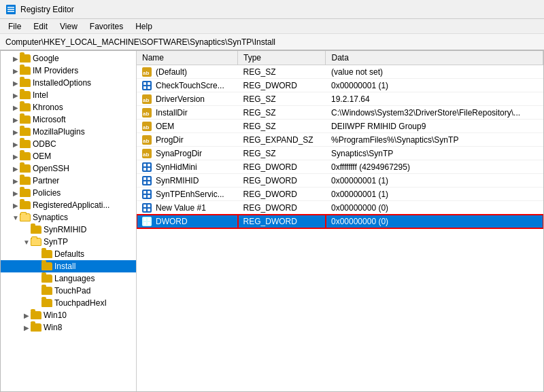  Describe the element at coordinates (340, 86) in the screenshot. I see `table-row: CheckTouchScre...REG_DWORD0x00000001 (1)` at that location.